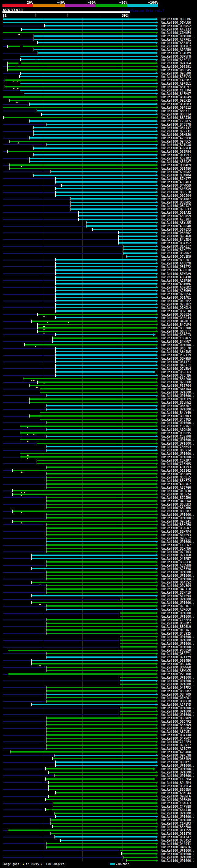 The image size is (197, 868). Describe the element at coordinates (176, 230) in the screenshot. I see `subject-label: UniRef100_Q676X3` at that location.